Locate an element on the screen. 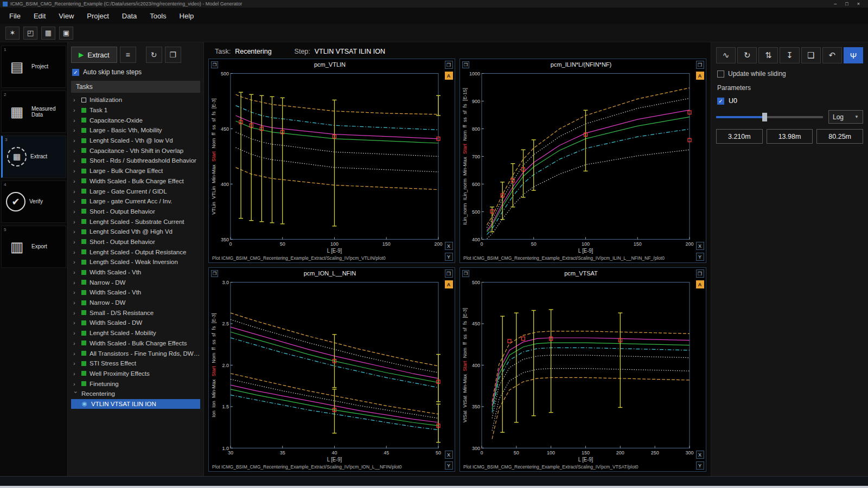 The image size is (868, 488). chevron-down-icon: › is located at coordinates (76, 394).